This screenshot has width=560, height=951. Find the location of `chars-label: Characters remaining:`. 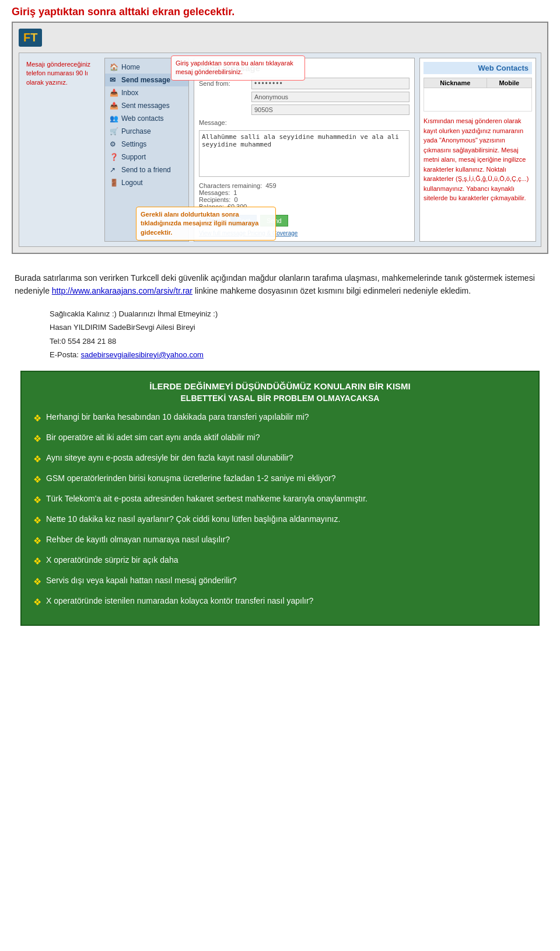

chars-label: Characters remaining: is located at coordinates (230, 186).